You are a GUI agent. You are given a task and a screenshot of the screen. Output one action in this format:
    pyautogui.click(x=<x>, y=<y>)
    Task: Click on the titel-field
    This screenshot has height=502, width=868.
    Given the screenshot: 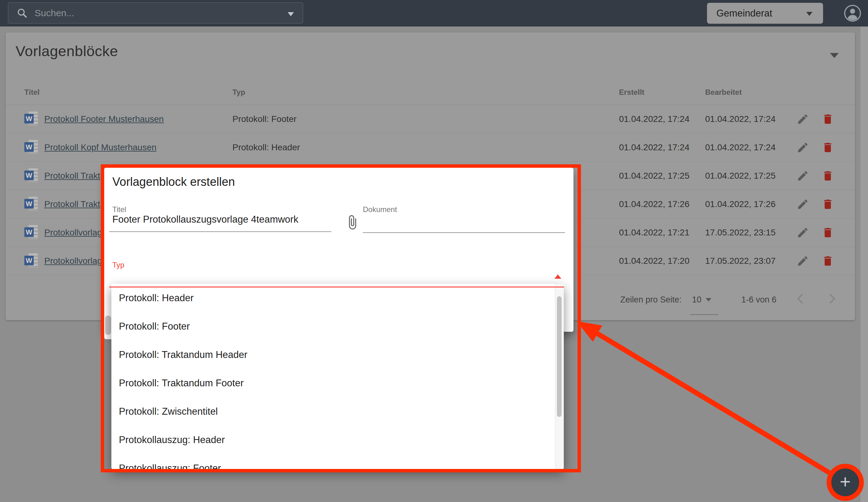 What is the action you would take?
    pyautogui.click(x=220, y=220)
    